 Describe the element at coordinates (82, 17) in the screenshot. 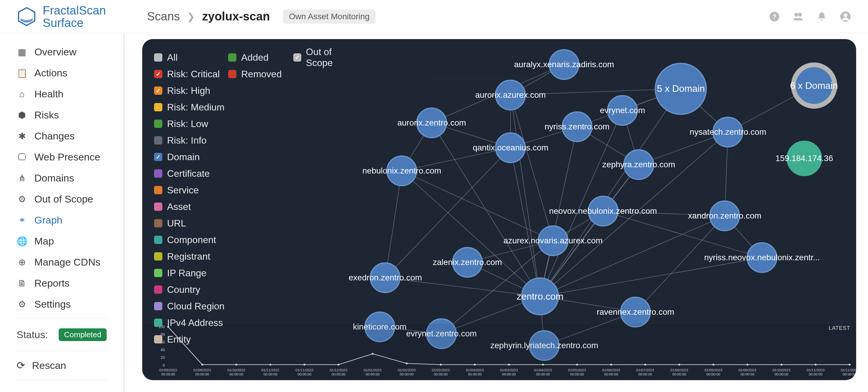

I see `brand: FractalScan Surface` at that location.